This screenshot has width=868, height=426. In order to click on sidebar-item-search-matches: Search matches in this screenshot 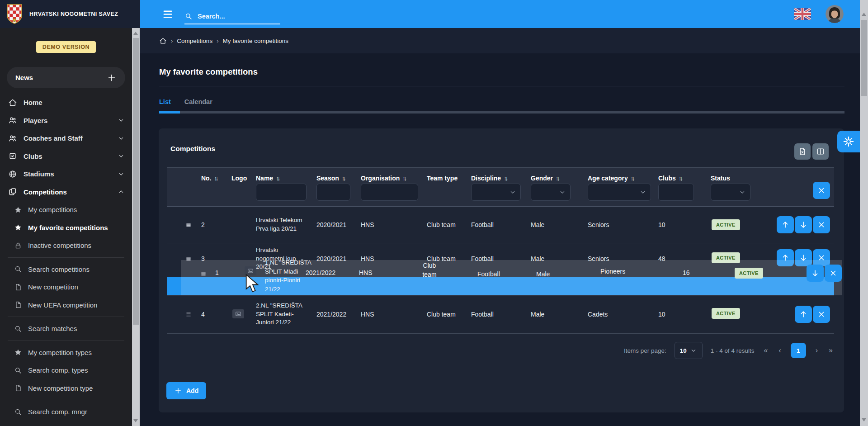, I will do `click(66, 329)`.